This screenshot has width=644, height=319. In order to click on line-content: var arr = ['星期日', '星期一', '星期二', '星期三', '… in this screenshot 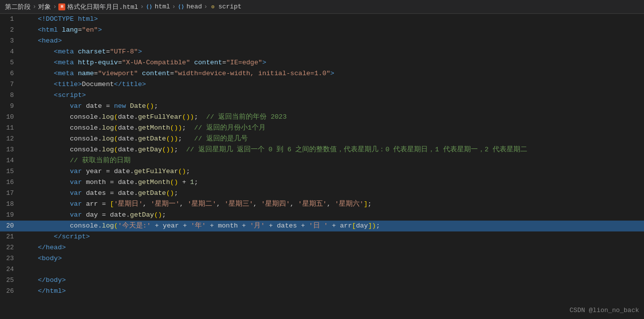, I will do `click(332, 204)`.